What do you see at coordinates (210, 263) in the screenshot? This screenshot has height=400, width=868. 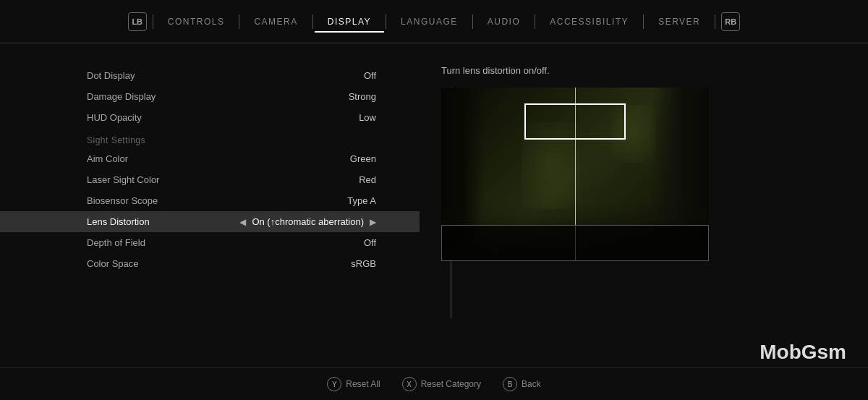 I see `settings-item-color-space: Color Space sRGB` at bounding box center [210, 263].